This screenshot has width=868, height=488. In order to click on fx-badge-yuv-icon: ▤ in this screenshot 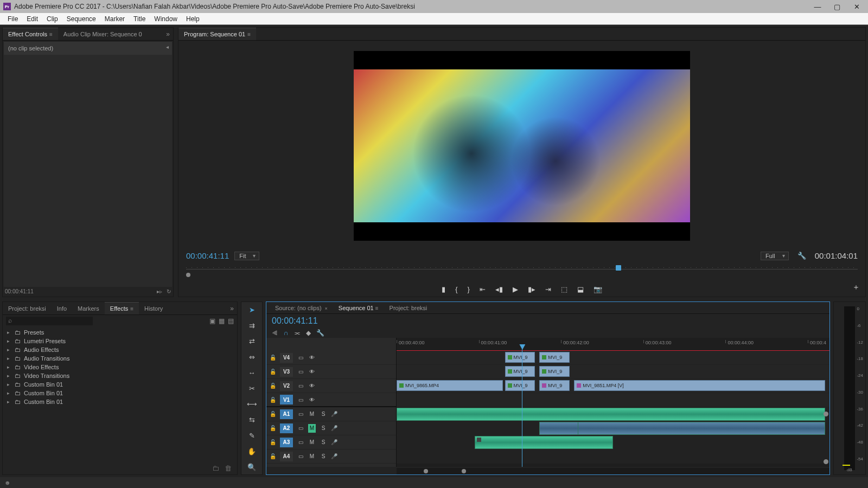, I will do `click(231, 321)`.